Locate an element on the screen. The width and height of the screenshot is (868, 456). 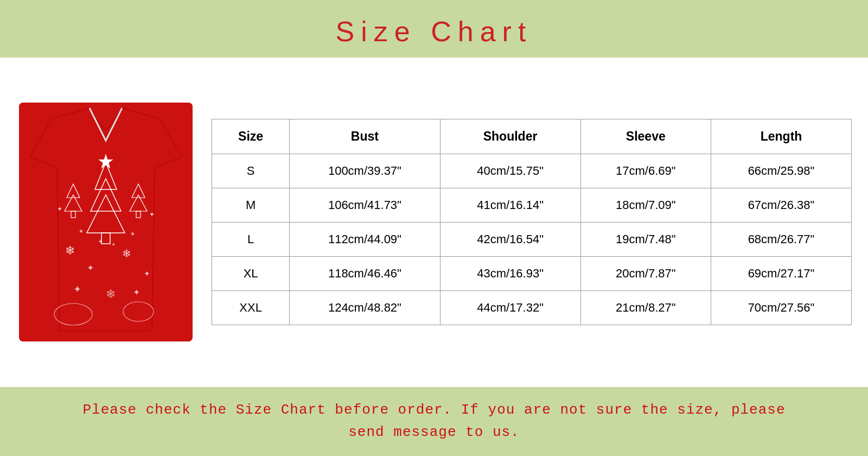
shirt-product-image: ❄ ✦ ❄ ✦ ✦ ❄ ✦ ✦ ✦ ✦ ✦ ★ ★ is located at coordinates (106, 222).